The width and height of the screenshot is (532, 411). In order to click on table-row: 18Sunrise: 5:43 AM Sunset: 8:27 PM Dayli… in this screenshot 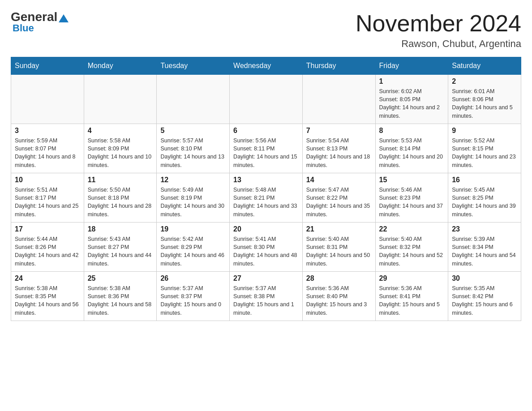, I will do `click(120, 247)`.